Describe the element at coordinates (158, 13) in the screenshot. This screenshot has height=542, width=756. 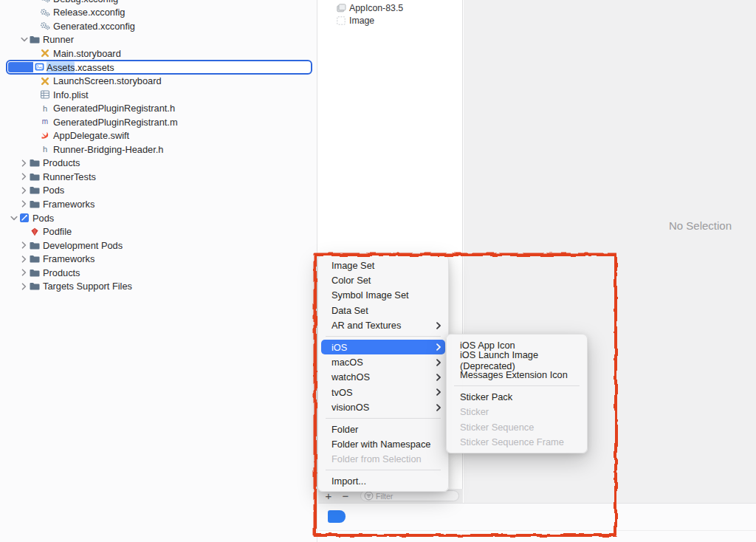
I see `file-row-release-xcconfig: Release.xcconfig` at that location.